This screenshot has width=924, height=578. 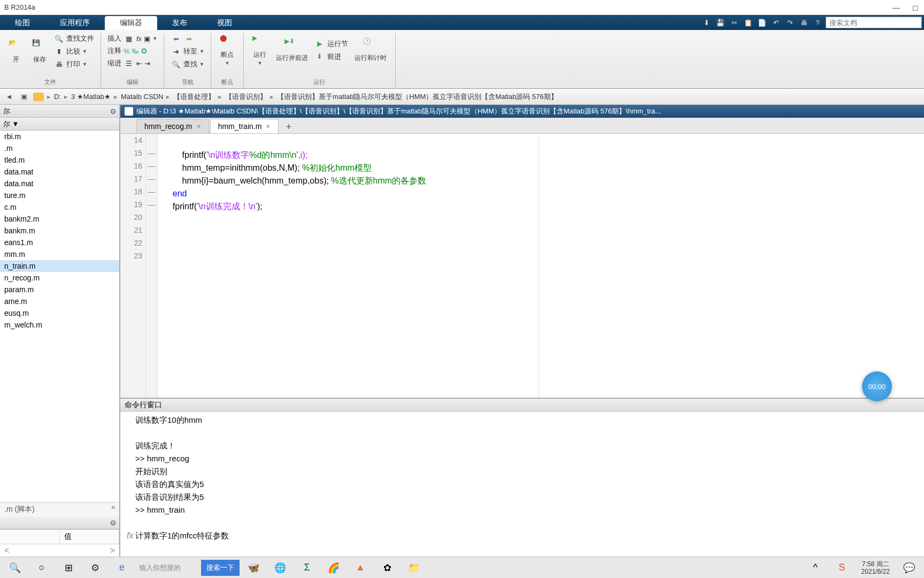 What do you see at coordinates (332, 57) in the screenshot?
I see `advance-button: ⬇前进` at bounding box center [332, 57].